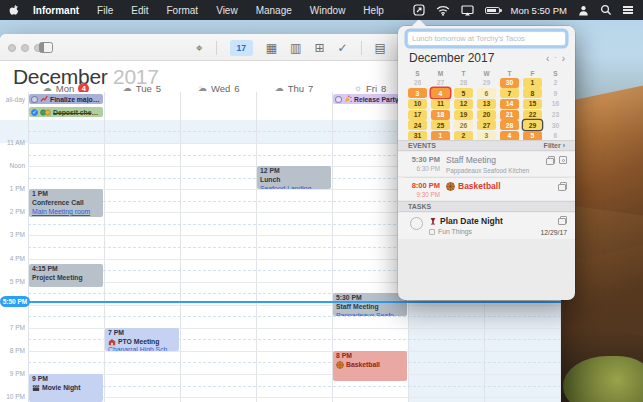  Describe the element at coordinates (440, 93) in the screenshot. I see `minical-day-4: 4` at that location.